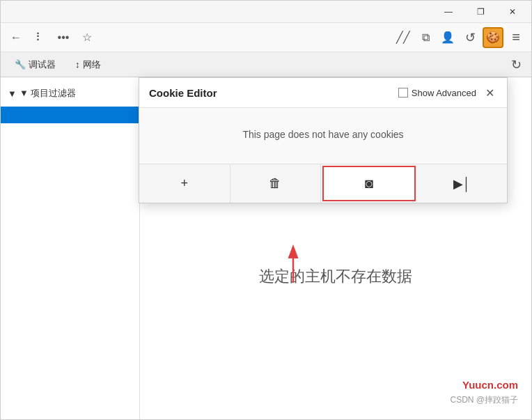 Image resolution: width=532 pixels, height=420 pixels. I want to click on cookie-icon-button: 🍪, so click(493, 38).